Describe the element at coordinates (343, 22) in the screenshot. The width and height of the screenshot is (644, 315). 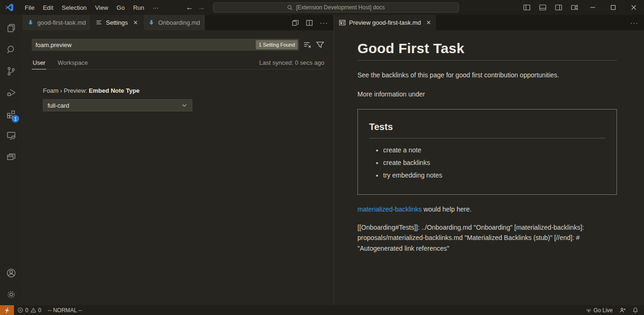
I see `markdown-preview-icon` at that location.